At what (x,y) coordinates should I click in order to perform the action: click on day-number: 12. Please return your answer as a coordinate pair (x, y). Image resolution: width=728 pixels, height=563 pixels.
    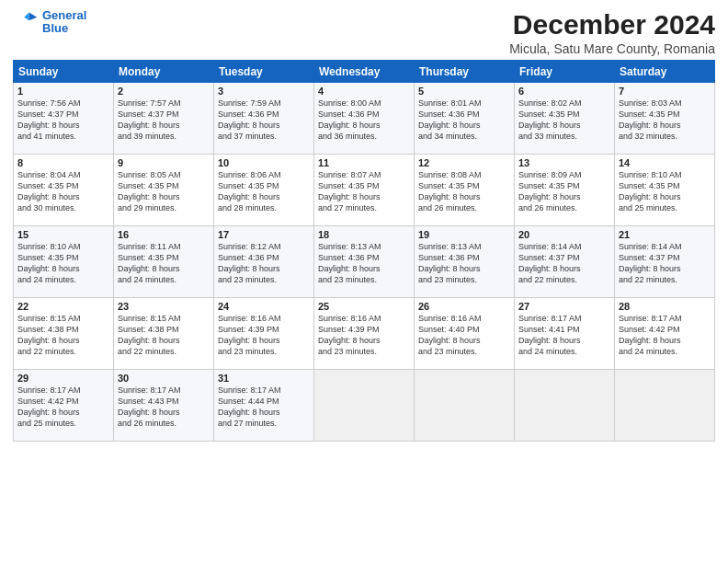
    Looking at the image, I should click on (464, 163).